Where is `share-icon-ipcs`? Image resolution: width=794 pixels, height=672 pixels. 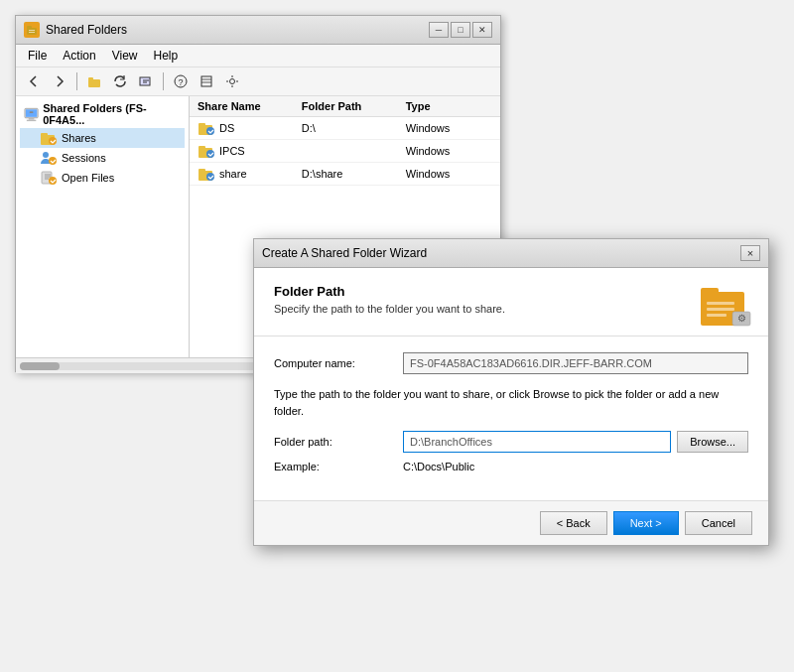 share-icon-ipcs is located at coordinates (206, 151).